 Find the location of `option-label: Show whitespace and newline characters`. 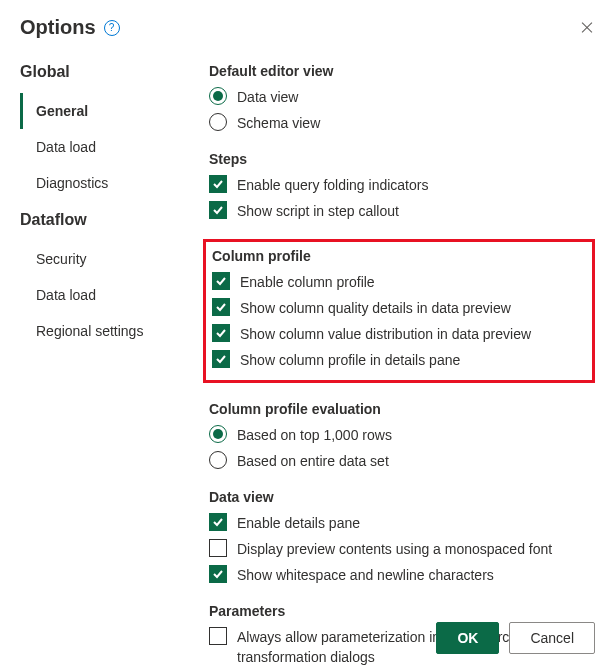

option-label: Show whitespace and newline characters is located at coordinates (366, 575).